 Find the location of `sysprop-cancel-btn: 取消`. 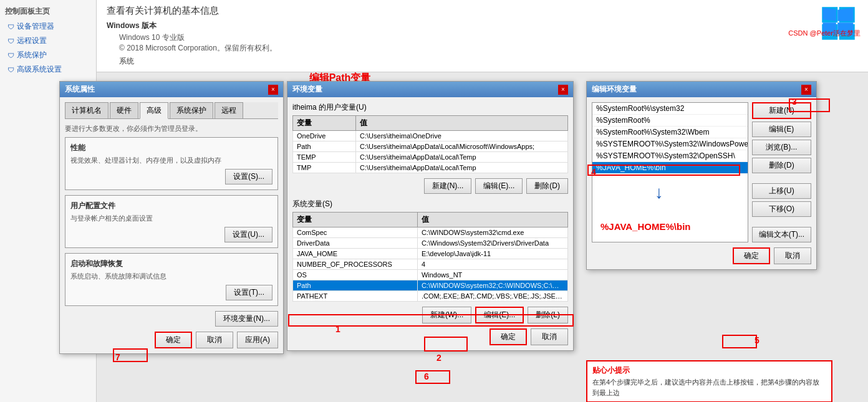

sysprop-cancel-btn: 取消 is located at coordinates (215, 340).